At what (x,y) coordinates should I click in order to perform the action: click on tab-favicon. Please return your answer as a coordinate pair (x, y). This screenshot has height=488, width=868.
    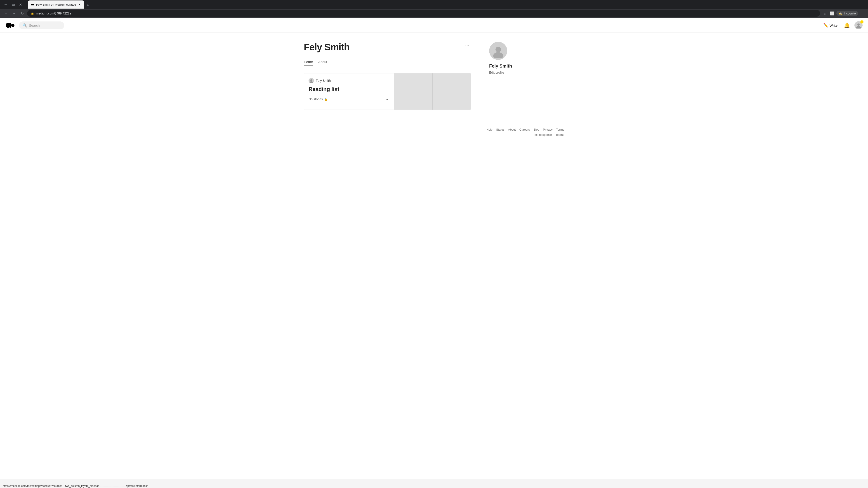
    Looking at the image, I should click on (32, 5).